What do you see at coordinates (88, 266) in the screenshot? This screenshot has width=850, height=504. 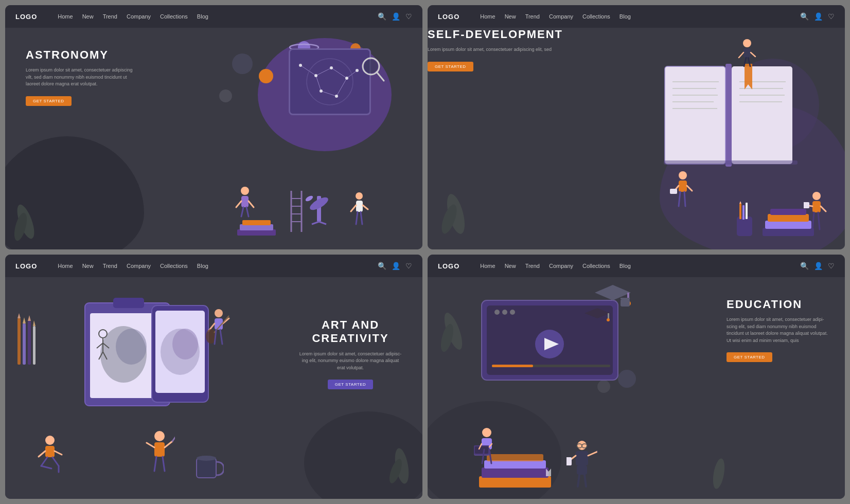 I see `nav-new-3: New` at bounding box center [88, 266].